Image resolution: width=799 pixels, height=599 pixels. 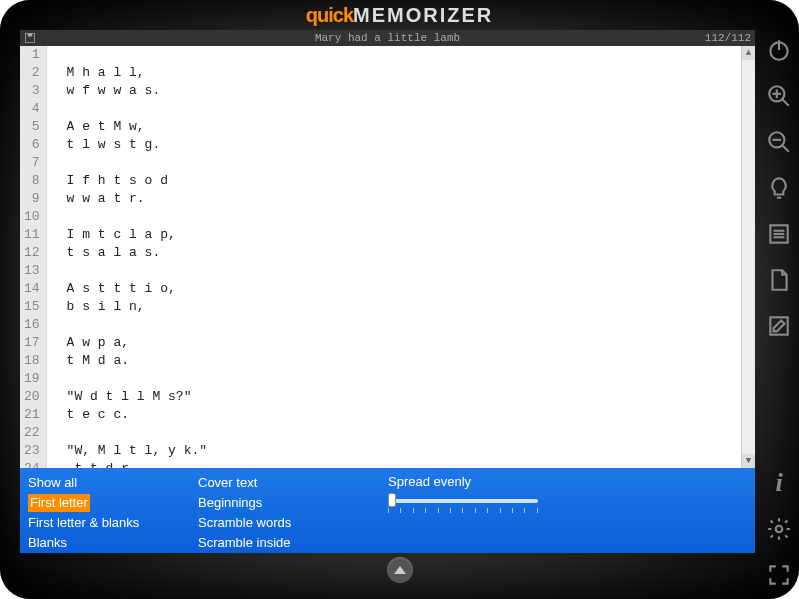 What do you see at coordinates (283, 543) in the screenshot?
I see `filter-scramble-inside: Scramble inside` at bounding box center [283, 543].